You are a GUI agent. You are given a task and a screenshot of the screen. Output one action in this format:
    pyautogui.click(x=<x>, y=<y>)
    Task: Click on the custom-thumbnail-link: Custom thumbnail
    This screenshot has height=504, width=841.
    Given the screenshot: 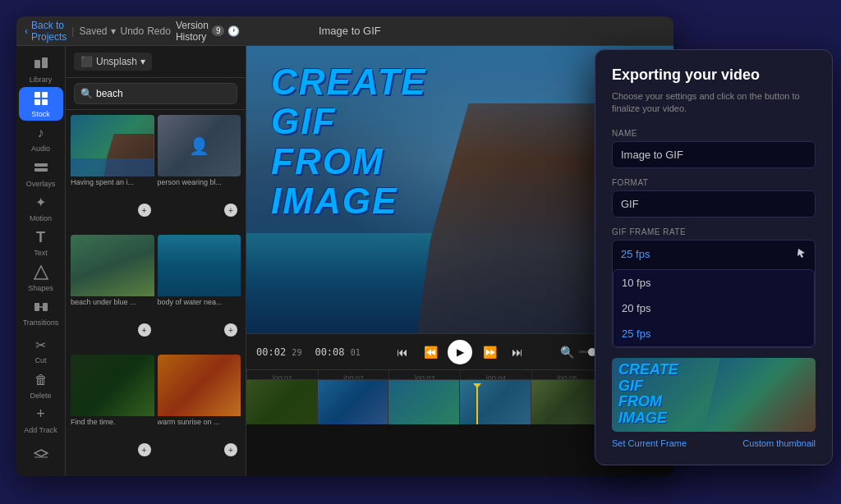 What is the action you would take?
    pyautogui.click(x=779, y=443)
    